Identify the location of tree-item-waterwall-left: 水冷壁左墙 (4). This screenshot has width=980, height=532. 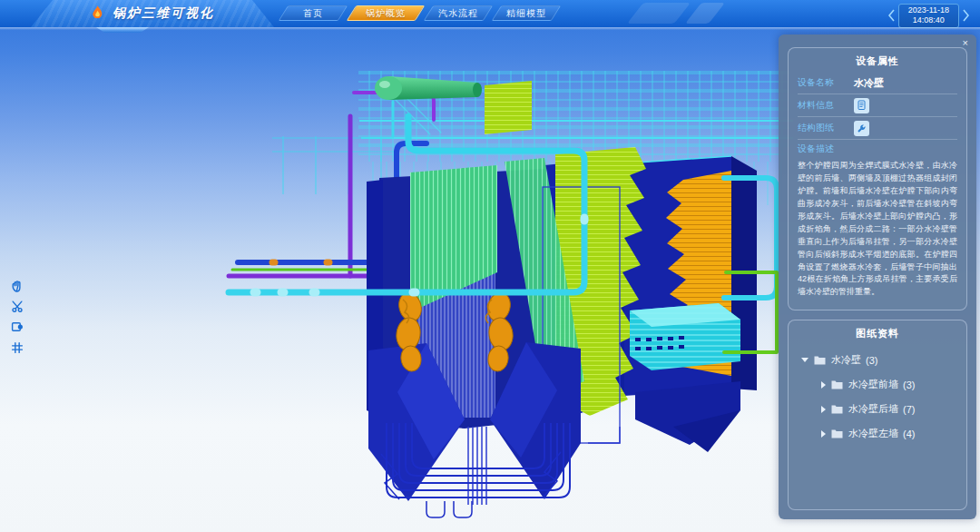
(877, 434).